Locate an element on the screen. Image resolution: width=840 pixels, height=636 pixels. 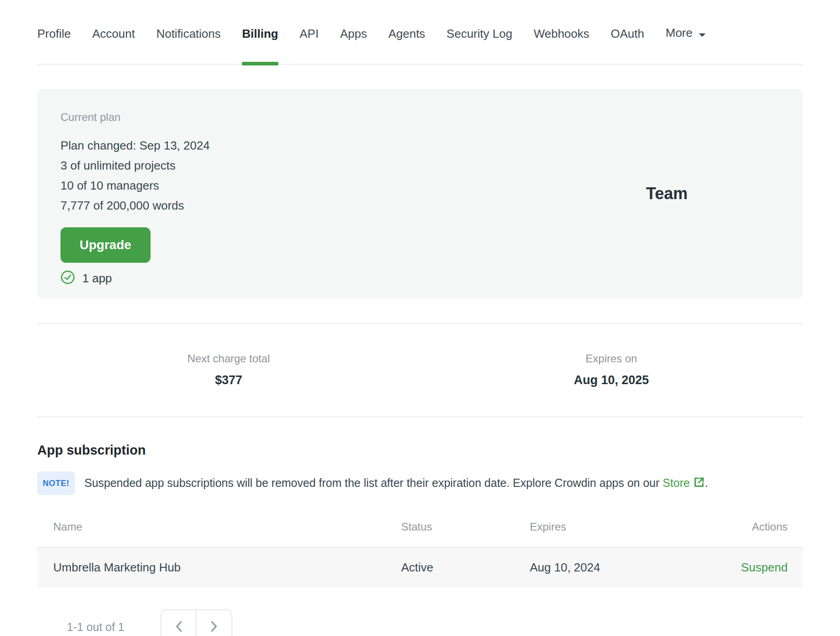
expires-on-block: Expires on Aug 10, 2025 is located at coordinates (612, 370).